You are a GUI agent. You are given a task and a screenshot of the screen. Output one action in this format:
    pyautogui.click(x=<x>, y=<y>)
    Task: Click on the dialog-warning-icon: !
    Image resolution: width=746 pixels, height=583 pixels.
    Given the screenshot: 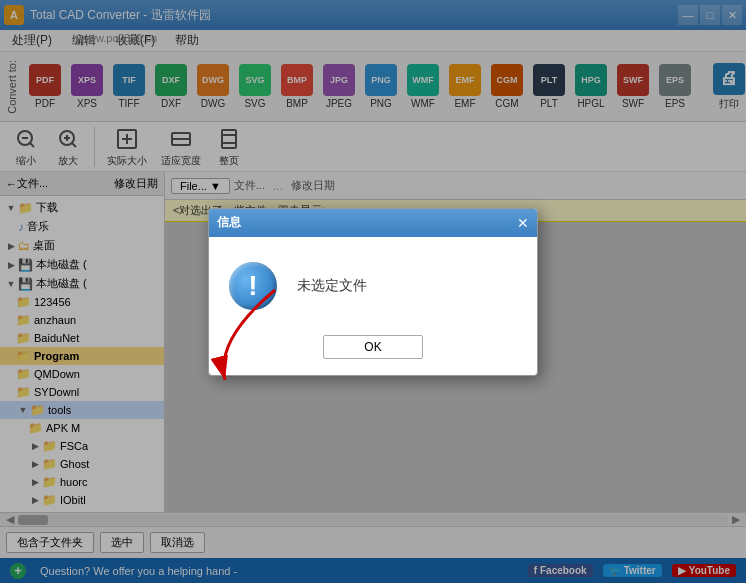 What is the action you would take?
    pyautogui.click(x=253, y=286)
    